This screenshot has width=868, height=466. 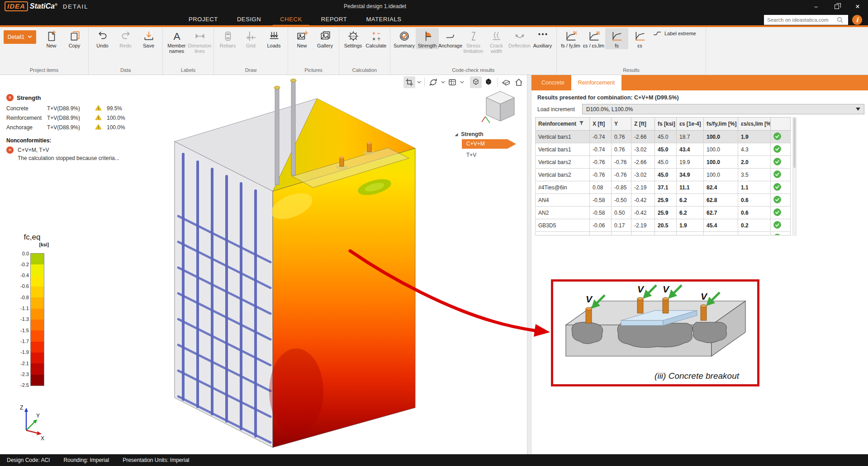 I want to click on ribbon-button-summary: Summary, so click(x=404, y=39).